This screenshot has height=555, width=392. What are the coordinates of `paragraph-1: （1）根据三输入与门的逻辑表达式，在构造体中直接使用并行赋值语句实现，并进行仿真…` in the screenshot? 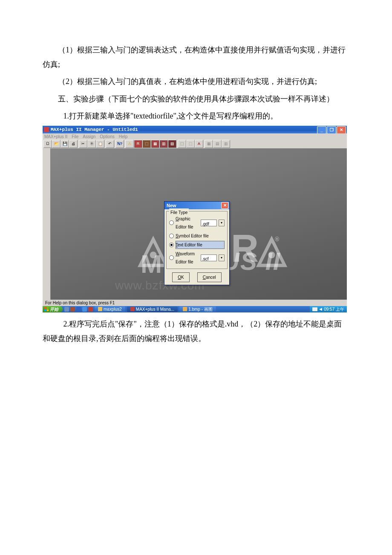 It's located at (196, 57).